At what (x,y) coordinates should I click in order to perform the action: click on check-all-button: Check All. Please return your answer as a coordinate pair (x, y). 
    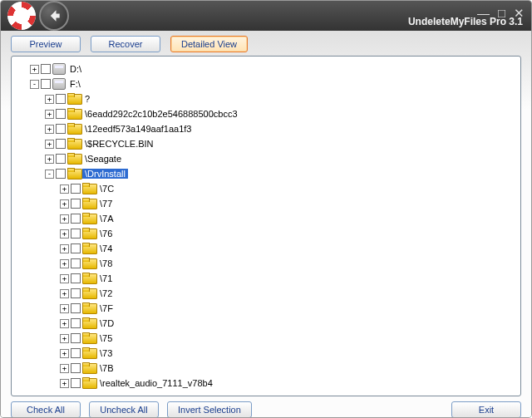
    Looking at the image, I should click on (46, 410).